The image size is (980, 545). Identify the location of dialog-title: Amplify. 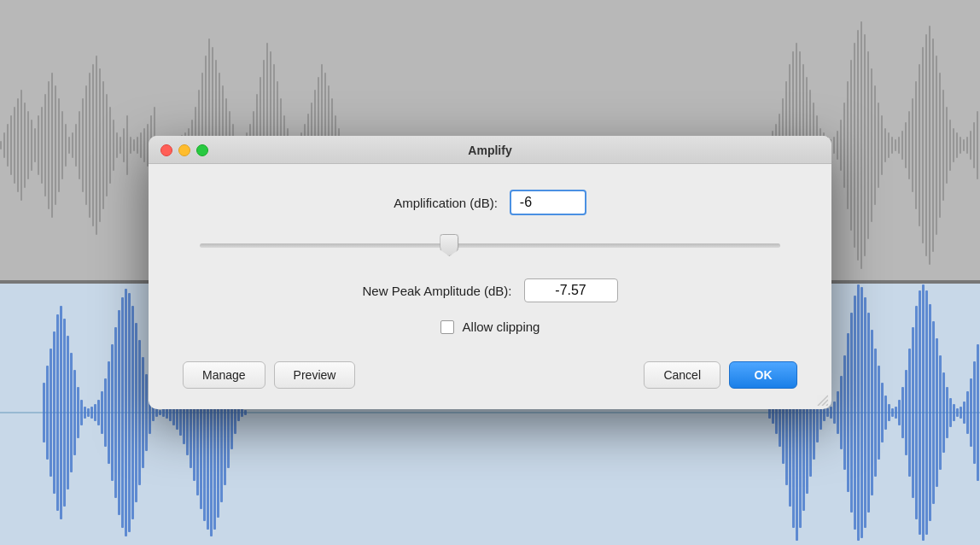
(490, 150).